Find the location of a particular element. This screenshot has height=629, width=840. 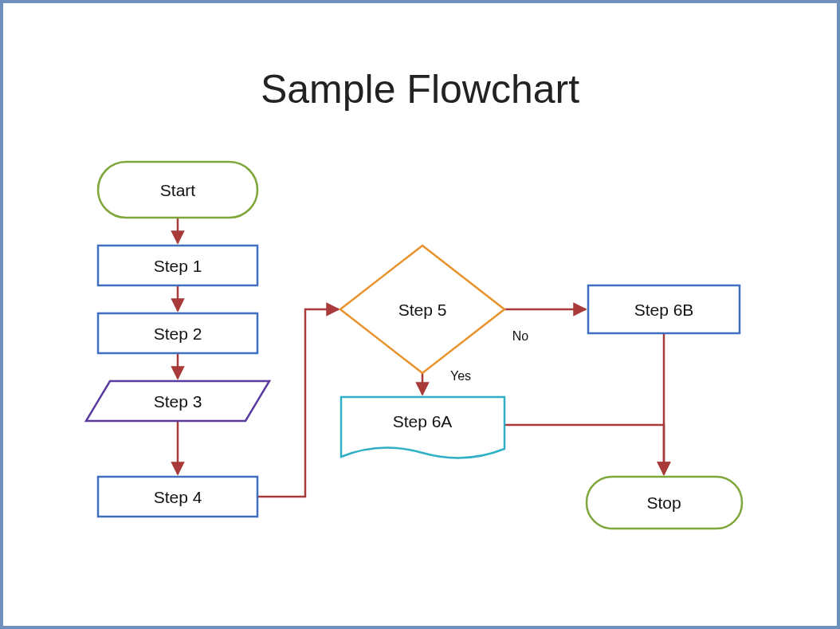

svg-text: Step 3 is located at coordinates (179, 402).